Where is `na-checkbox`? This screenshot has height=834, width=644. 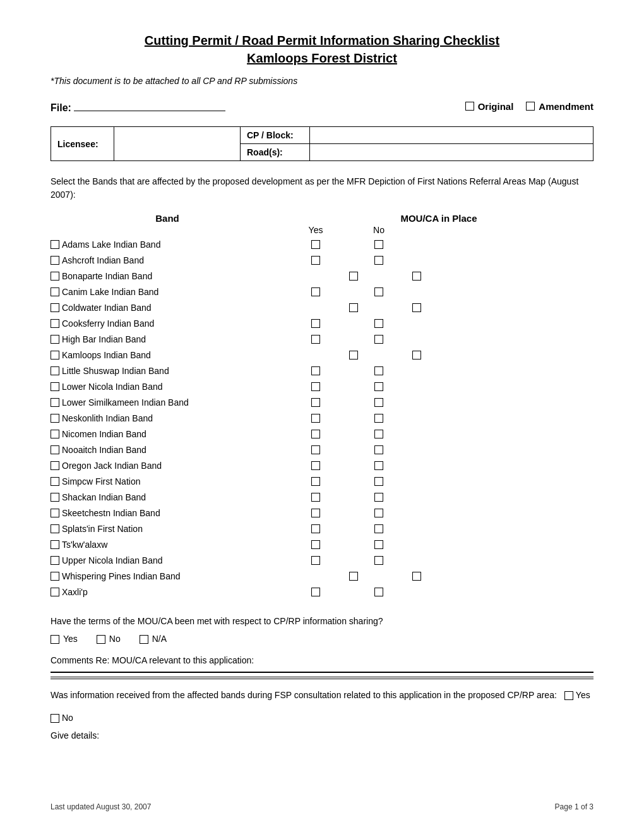
na-checkbox is located at coordinates (144, 639).